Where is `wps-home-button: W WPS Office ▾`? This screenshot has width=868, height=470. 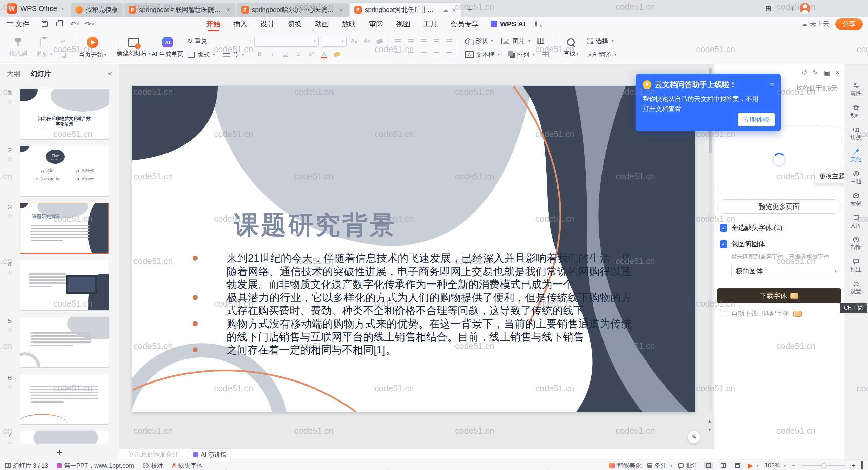 wps-home-button: W WPS Office ▾ is located at coordinates (35, 8).